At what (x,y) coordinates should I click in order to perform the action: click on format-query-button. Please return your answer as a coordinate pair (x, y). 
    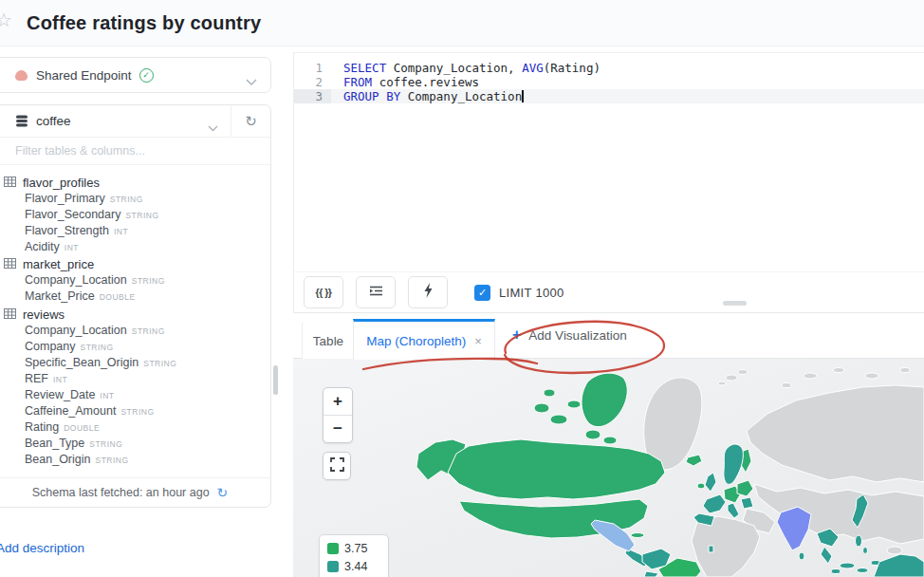
    Looking at the image, I should click on (376, 292).